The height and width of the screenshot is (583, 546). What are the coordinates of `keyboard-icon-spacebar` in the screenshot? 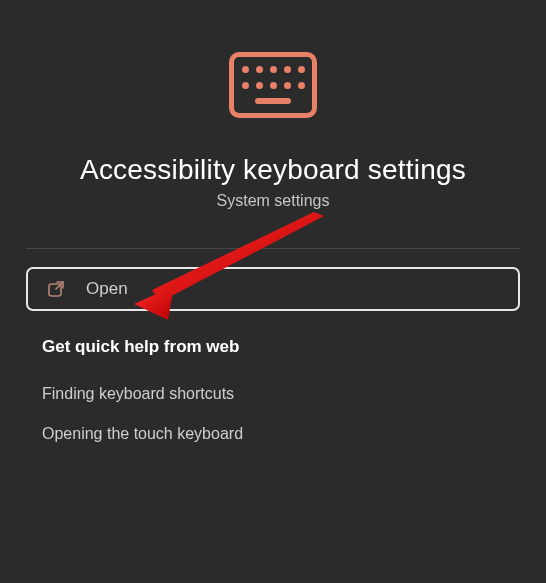 It's located at (273, 101).